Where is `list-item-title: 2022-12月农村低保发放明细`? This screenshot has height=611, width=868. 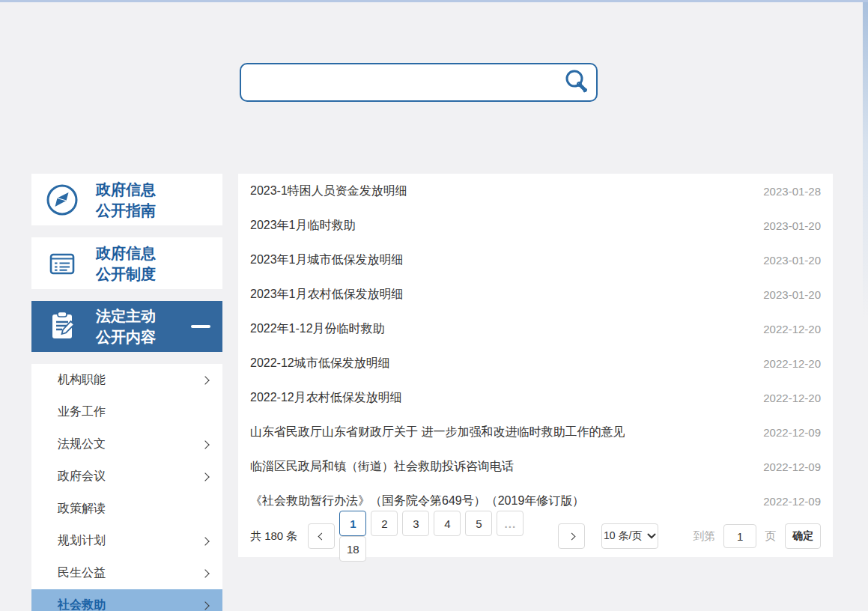 list-item-title: 2022-12月农村低保发放明细 is located at coordinates (327, 398).